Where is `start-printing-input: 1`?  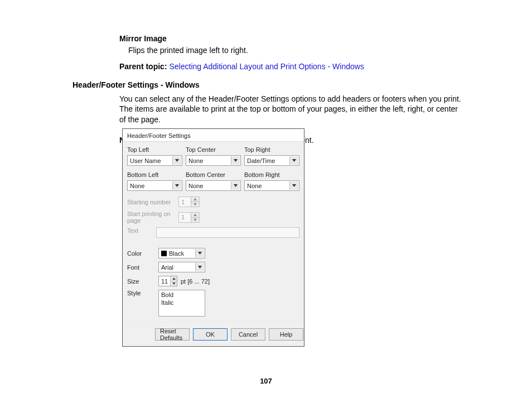 start-printing-input: 1 is located at coordinates (189, 218).